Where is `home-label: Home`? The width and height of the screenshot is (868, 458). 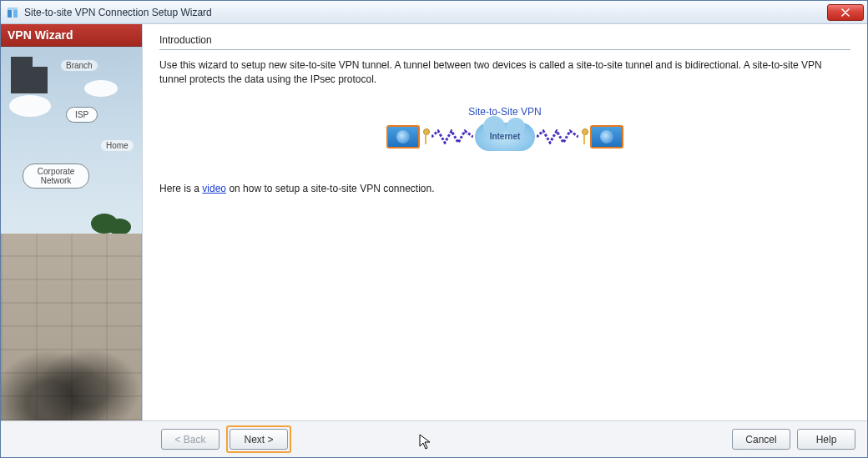 home-label: Home is located at coordinates (117, 145).